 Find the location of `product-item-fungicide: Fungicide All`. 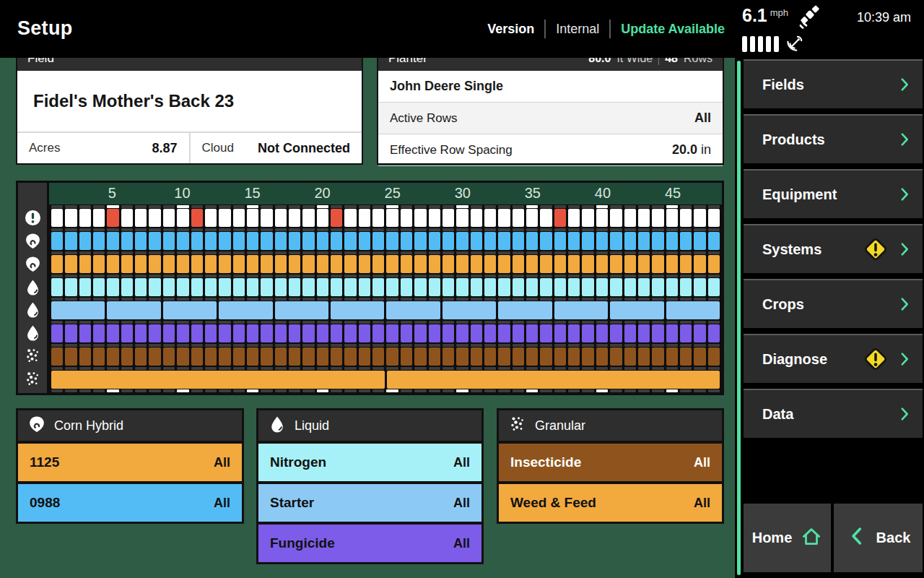

product-item-fungicide: Fungicide All is located at coordinates (370, 543).